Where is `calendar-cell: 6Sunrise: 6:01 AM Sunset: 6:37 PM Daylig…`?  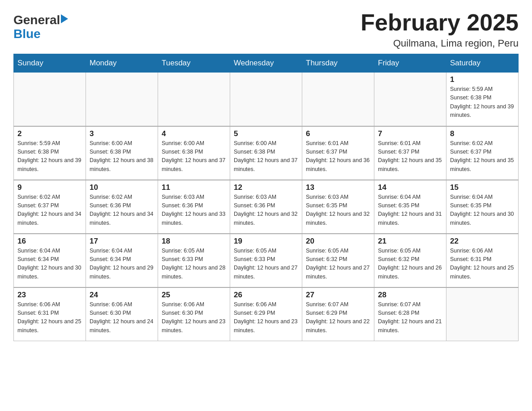
calendar-cell: 6Sunrise: 6:01 AM Sunset: 6:37 PM Daylig… is located at coordinates (339, 153).